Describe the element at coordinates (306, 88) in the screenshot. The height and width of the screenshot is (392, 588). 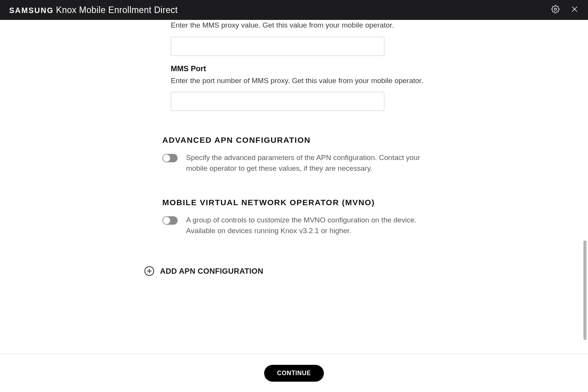
I see `mms-port-field-block: MMS Port Enter the port number of MMS pr…` at that location.